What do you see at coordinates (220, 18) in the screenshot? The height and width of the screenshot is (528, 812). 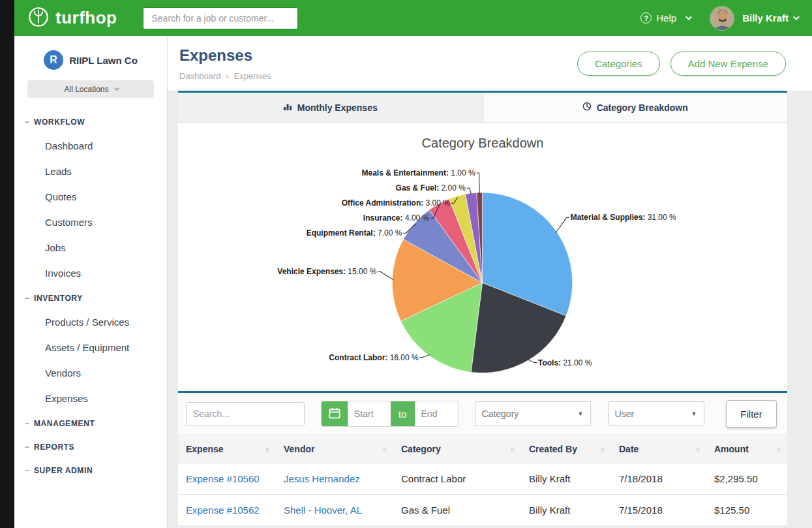 I see `global-search-input` at bounding box center [220, 18].